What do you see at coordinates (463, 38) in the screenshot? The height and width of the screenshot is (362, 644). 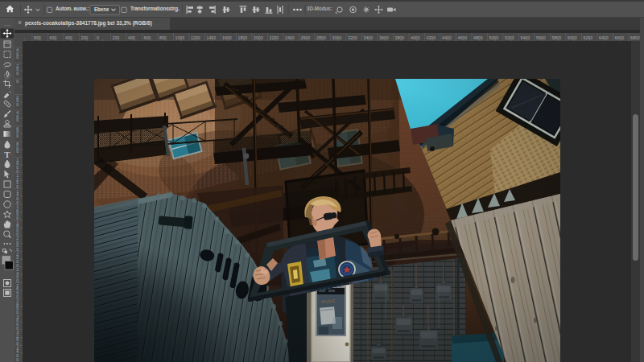 I see `svg-text: 4600` at bounding box center [463, 38].